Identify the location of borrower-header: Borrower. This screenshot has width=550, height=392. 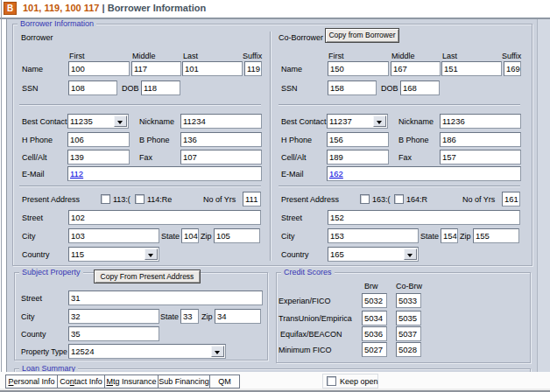
(37, 38).